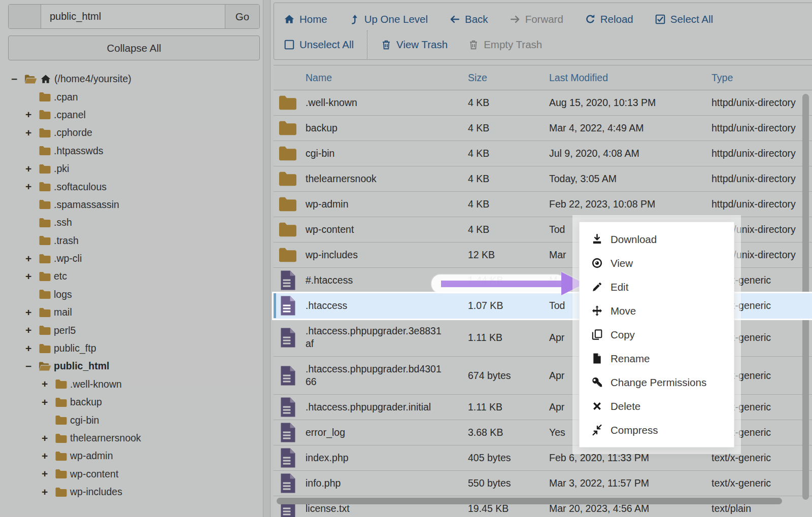 The height and width of the screenshot is (517, 812). Describe the element at coordinates (131, 222) in the screenshot. I see `tree-item: .ssh` at that location.